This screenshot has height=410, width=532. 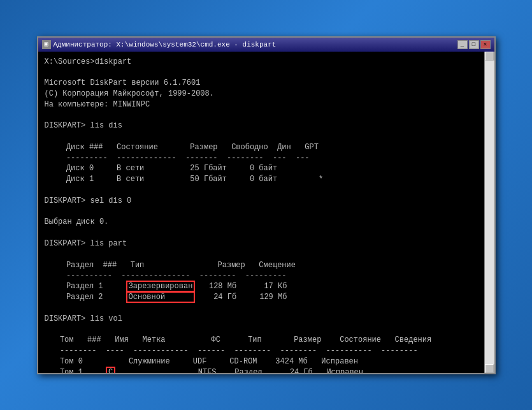 I want to click on console-cmd: DISKPART> sel dis 0, so click(x=266, y=201).